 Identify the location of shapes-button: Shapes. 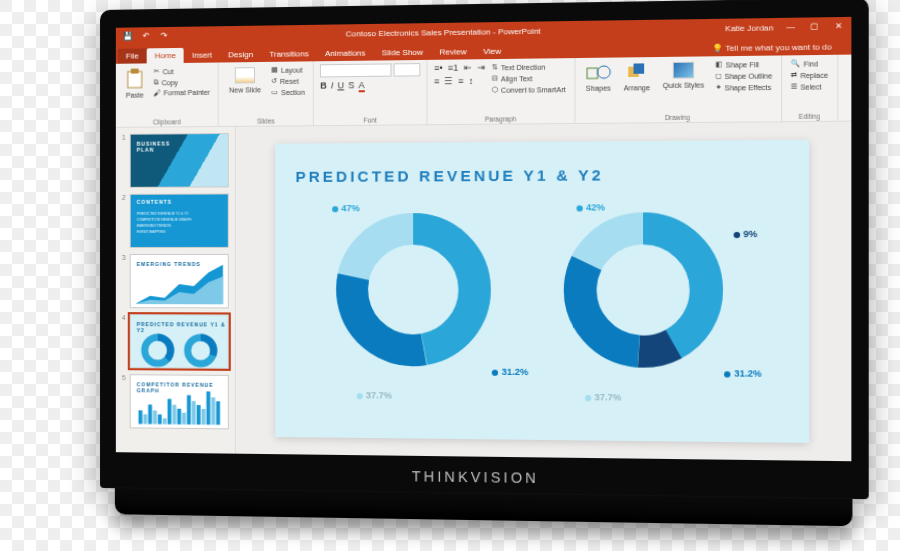
(598, 78).